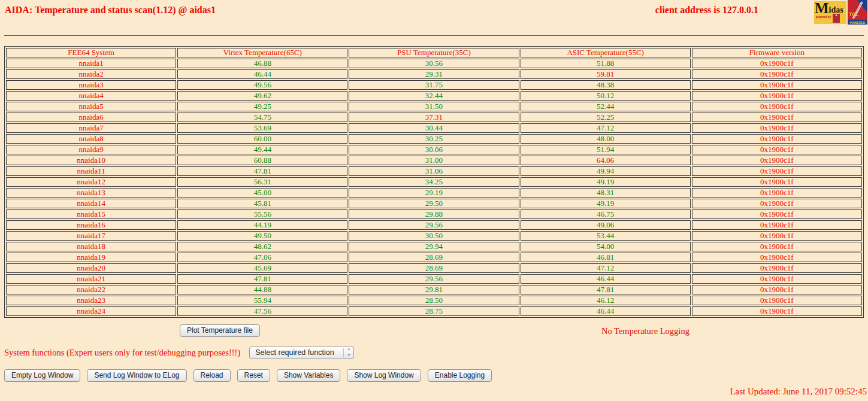 This screenshot has width=868, height=401. I want to click on column-header: Firmware version, so click(777, 53).